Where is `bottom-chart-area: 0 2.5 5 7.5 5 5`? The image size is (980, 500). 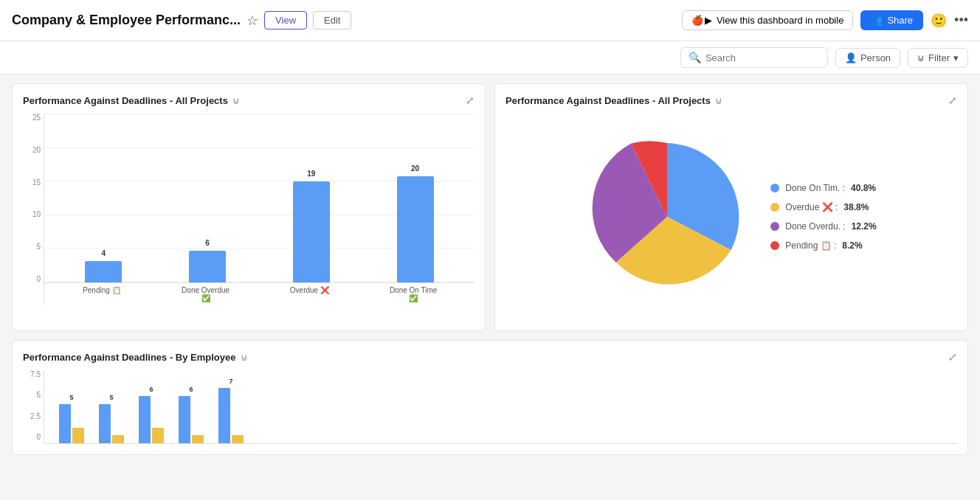 bottom-chart-area: 0 2.5 5 7.5 5 5 is located at coordinates (490, 407).